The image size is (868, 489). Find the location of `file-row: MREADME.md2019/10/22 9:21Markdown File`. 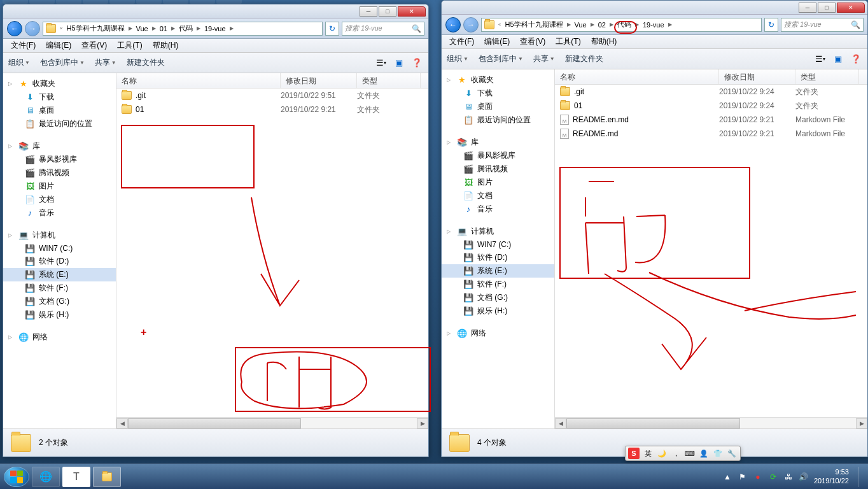

file-row: MREADME.md2019/10/22 9:21Markdown File is located at coordinates (711, 134).